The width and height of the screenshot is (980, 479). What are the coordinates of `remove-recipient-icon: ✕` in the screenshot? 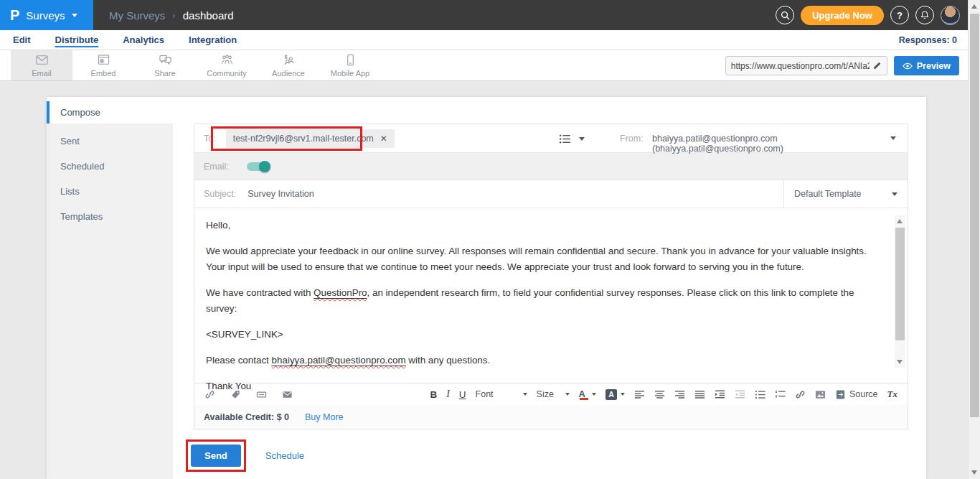 It's located at (384, 139).